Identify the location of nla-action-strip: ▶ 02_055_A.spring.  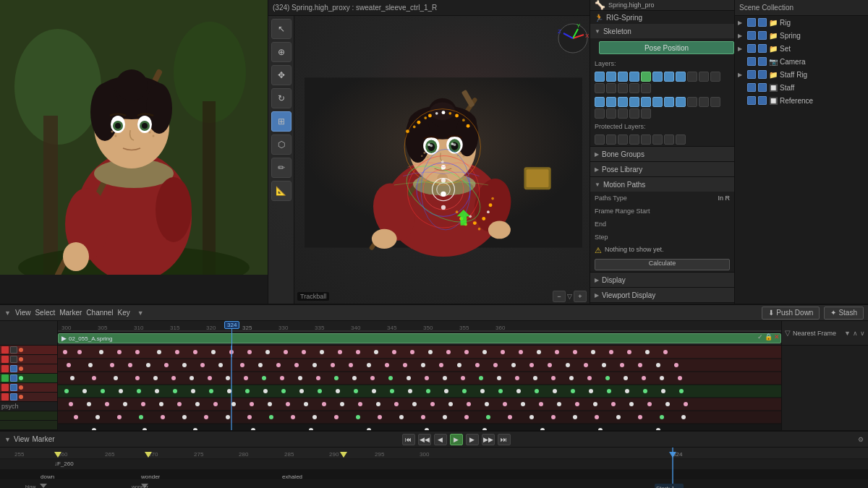
(420, 338).